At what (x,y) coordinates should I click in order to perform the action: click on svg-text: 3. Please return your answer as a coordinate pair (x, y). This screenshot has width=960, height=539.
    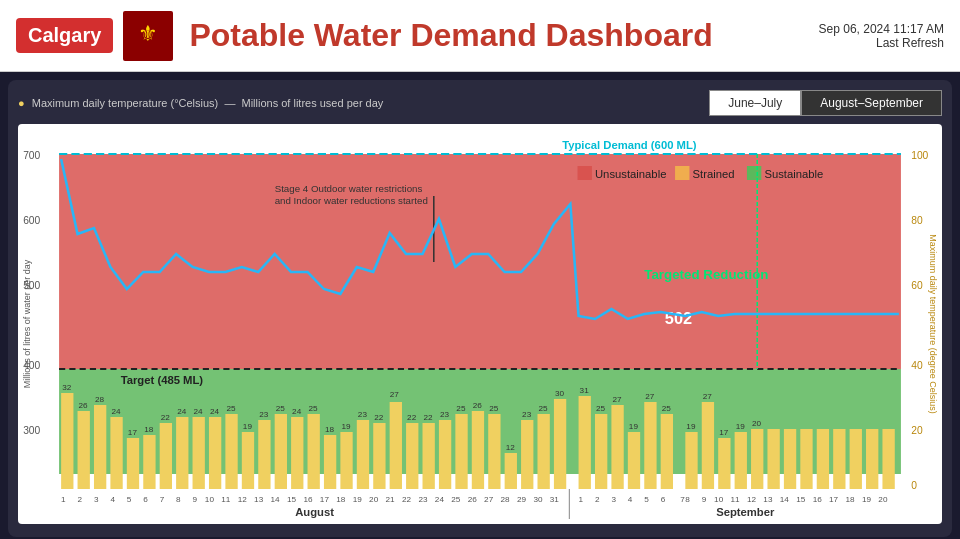
    Looking at the image, I should click on (96, 500).